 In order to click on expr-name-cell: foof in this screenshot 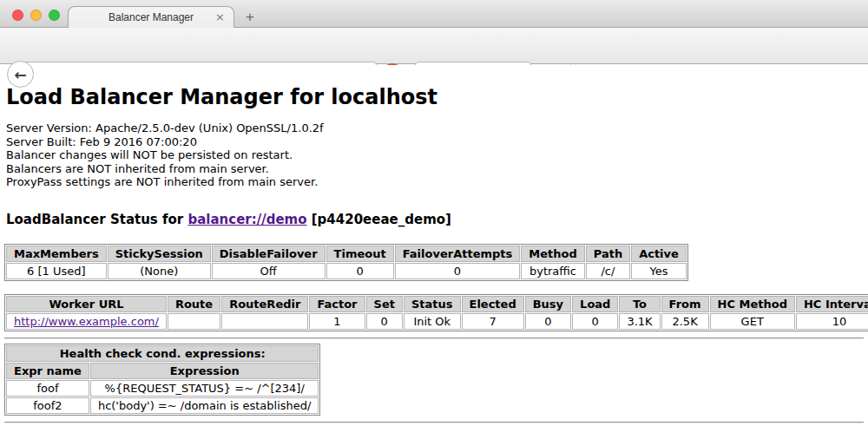, I will do `click(48, 389)`.